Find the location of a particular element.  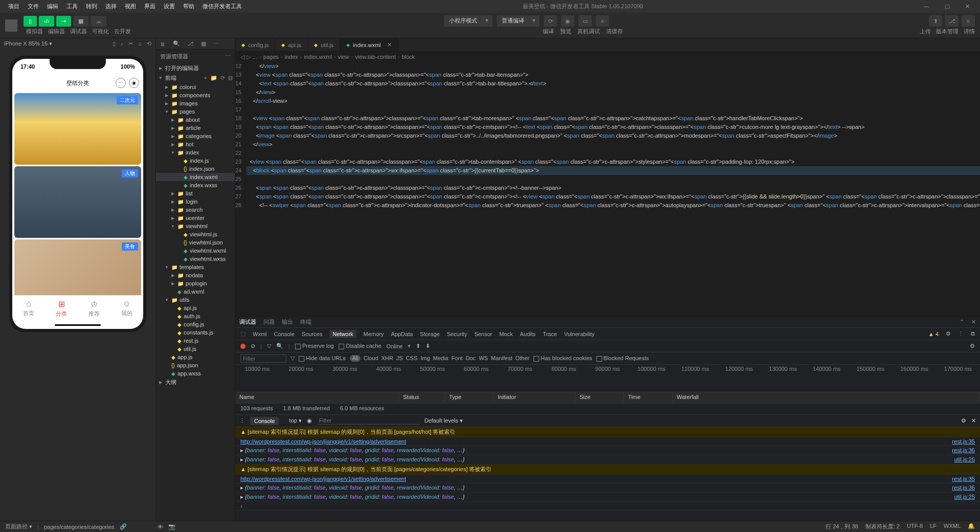

rotate-icon: ▯ is located at coordinates (114, 44).